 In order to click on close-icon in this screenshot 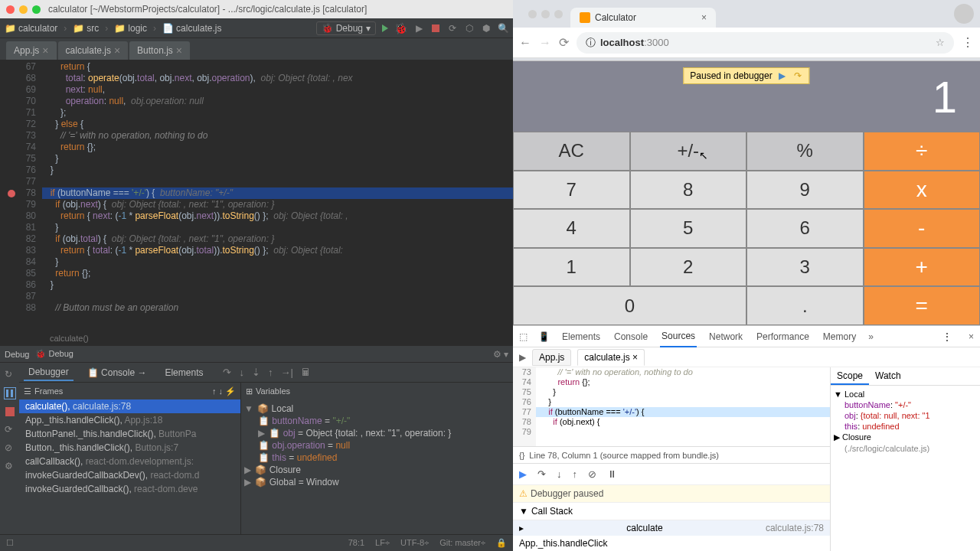, I will do `click(11, 9)`.